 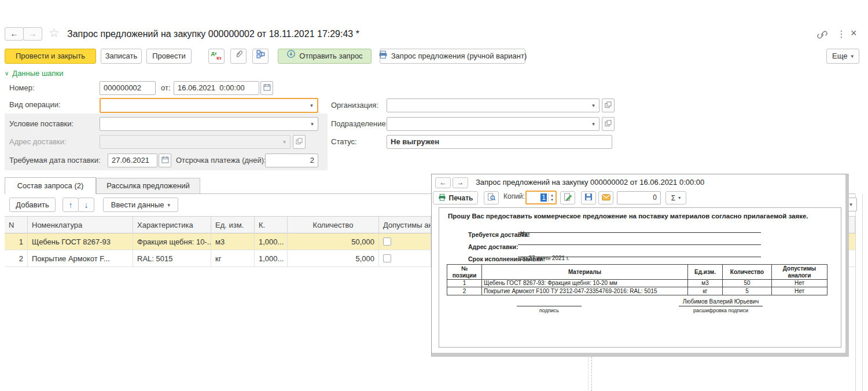 I want to click on delivery-address-combo: ▾, so click(x=195, y=142).